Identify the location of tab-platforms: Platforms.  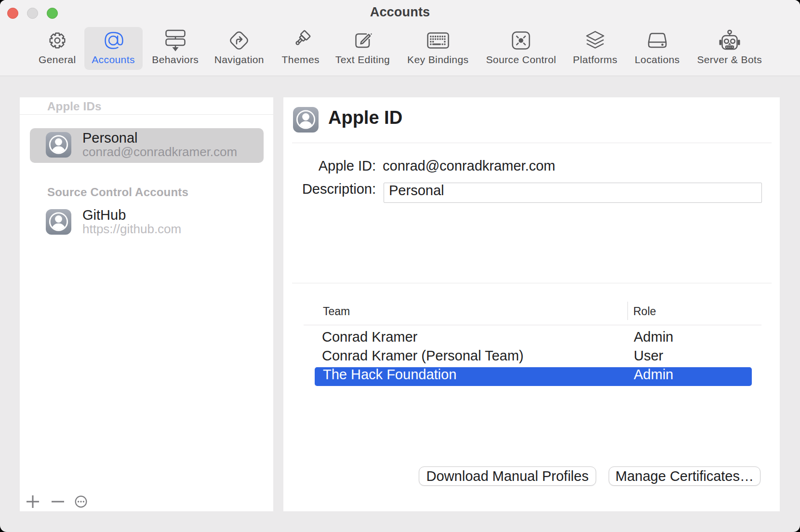
(595, 48).